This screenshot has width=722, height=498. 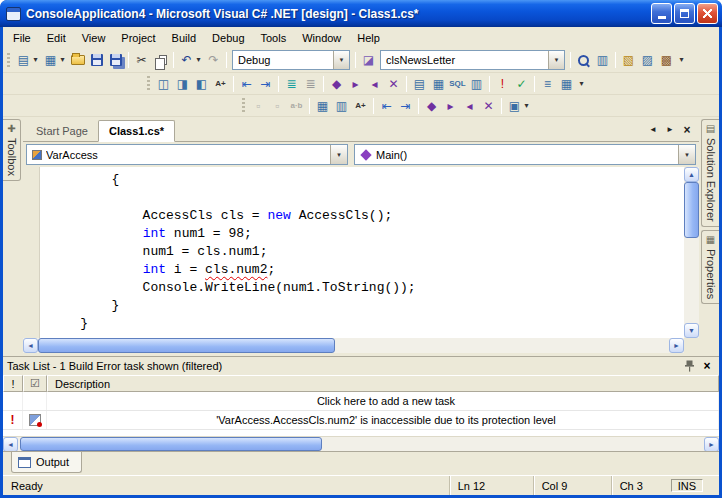 I want to click on menu-build: Build, so click(x=184, y=38).